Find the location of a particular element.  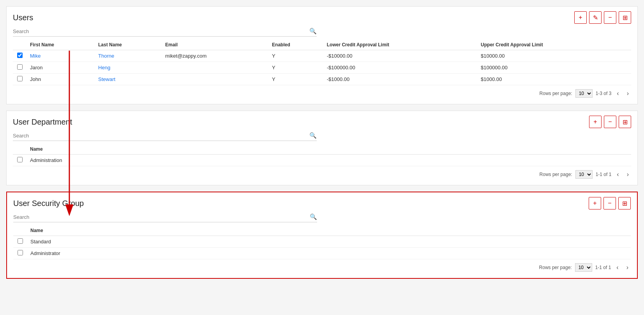

users-search-icon: 🔍 is located at coordinates (313, 31).